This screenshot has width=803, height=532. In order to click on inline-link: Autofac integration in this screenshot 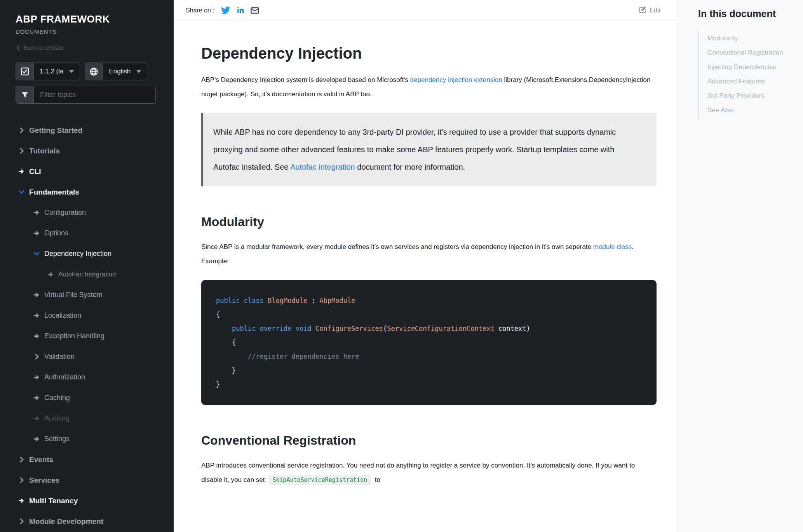, I will do `click(322, 167)`.